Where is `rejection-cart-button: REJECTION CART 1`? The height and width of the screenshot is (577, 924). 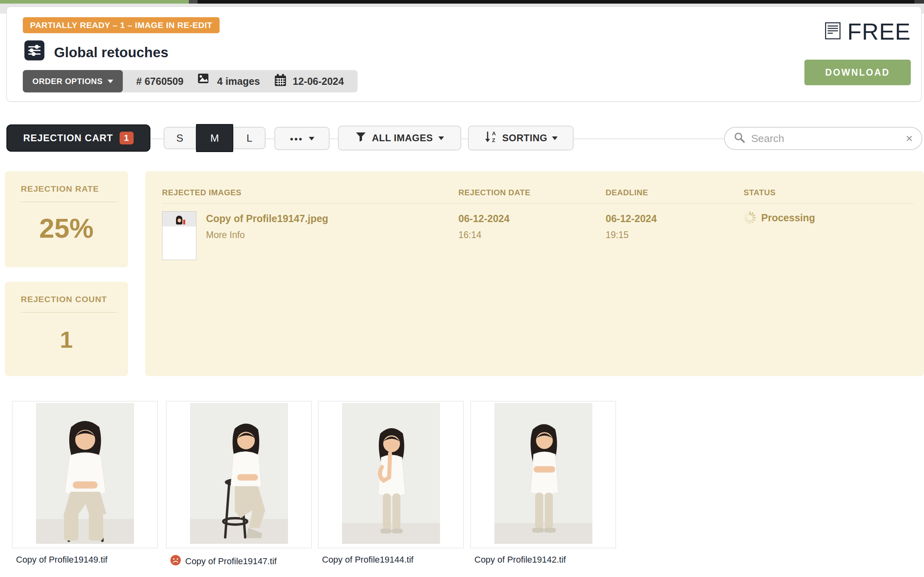
rejection-cart-button: REJECTION CART 1 is located at coordinates (78, 138).